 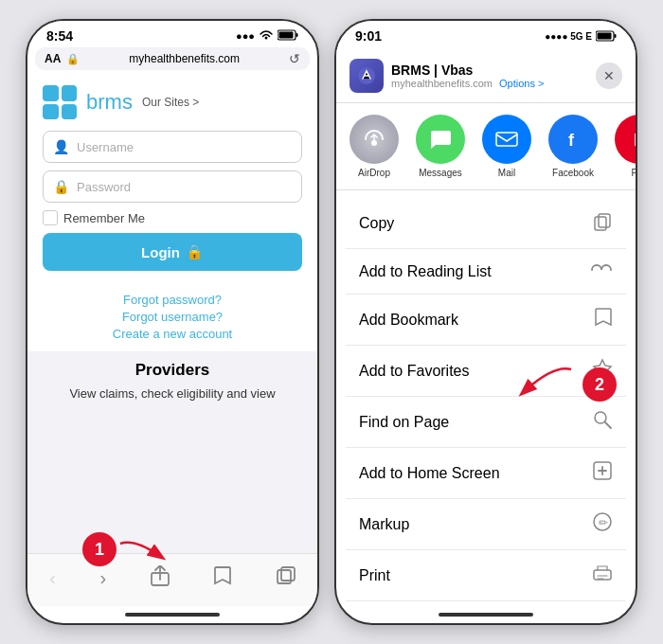 I want to click on password-placeholder: Password, so click(x=104, y=188).